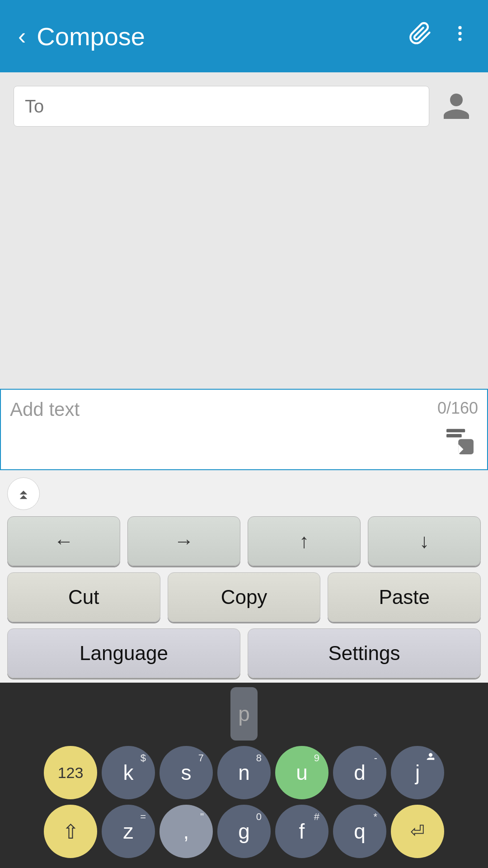 The height and width of the screenshot is (868, 488). What do you see at coordinates (244, 429) in the screenshot?
I see `text-input-area: Add text 0/160` at bounding box center [244, 429].